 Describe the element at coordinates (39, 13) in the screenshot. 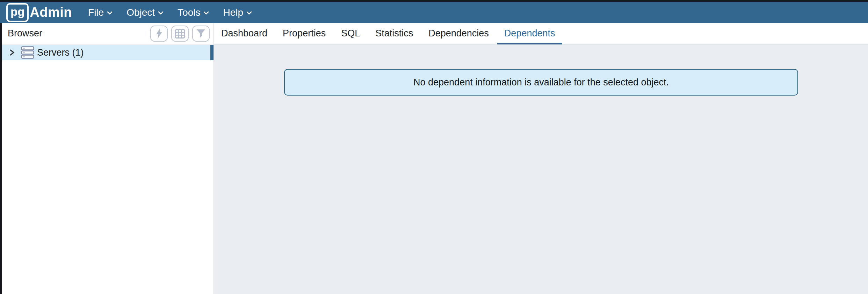

I see `pgadmin-logo: pg Admin` at that location.